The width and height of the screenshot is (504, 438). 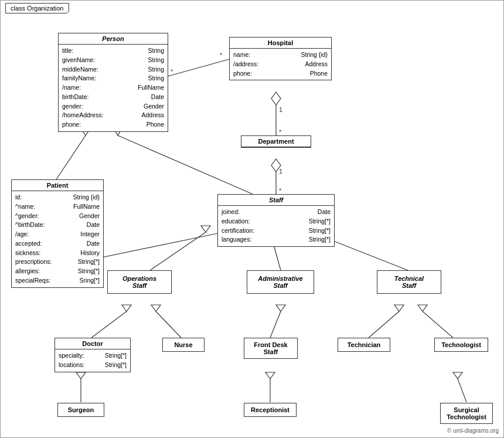 What do you see at coordinates (139, 282) in the screenshot?
I see `operations-staff-class: OperationsStaff` at bounding box center [139, 282].